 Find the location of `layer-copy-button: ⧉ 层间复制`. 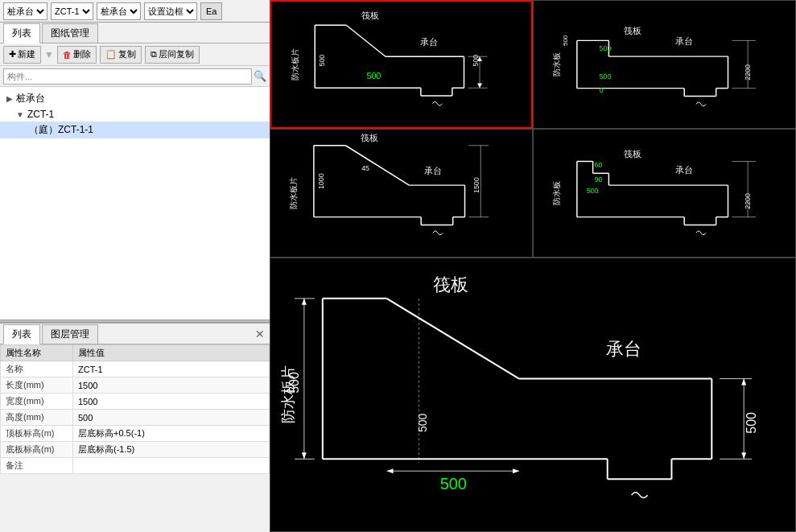

layer-copy-button: ⧉ 层间复制 is located at coordinates (172, 55).